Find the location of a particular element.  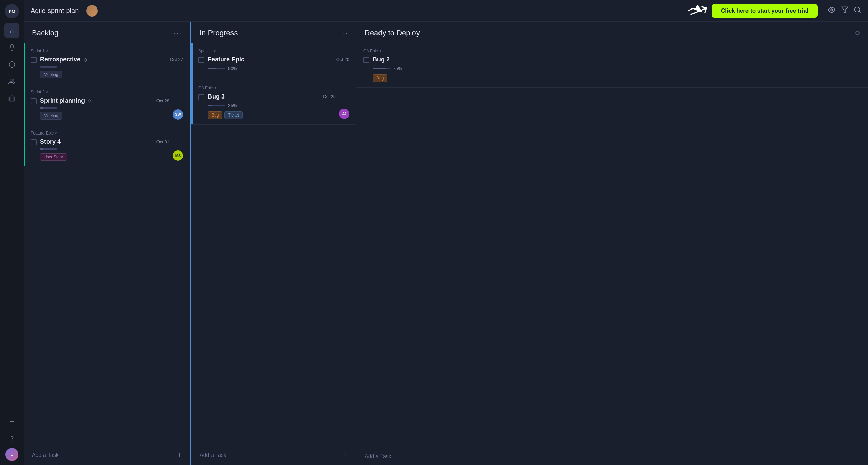

column-backlog-title: Backlog is located at coordinates (45, 33).